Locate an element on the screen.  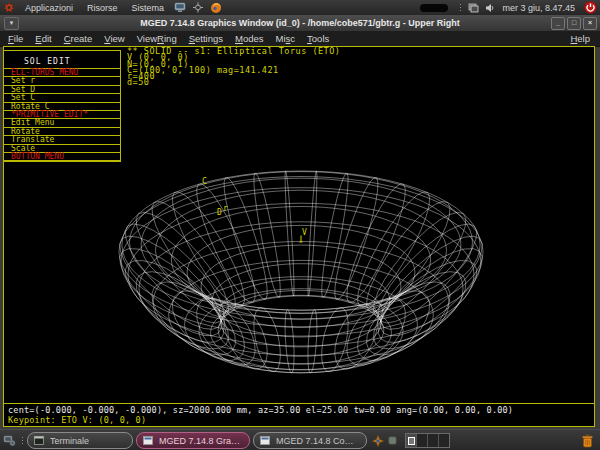
shutdown-icon is located at coordinates (590, 8).